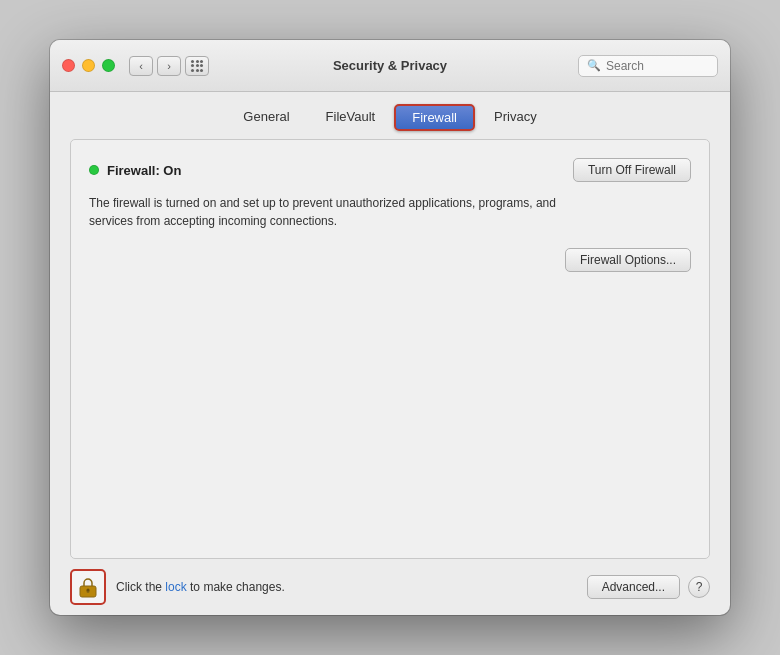 Image resolution: width=780 pixels, height=655 pixels. I want to click on lock-icon, so click(88, 587).